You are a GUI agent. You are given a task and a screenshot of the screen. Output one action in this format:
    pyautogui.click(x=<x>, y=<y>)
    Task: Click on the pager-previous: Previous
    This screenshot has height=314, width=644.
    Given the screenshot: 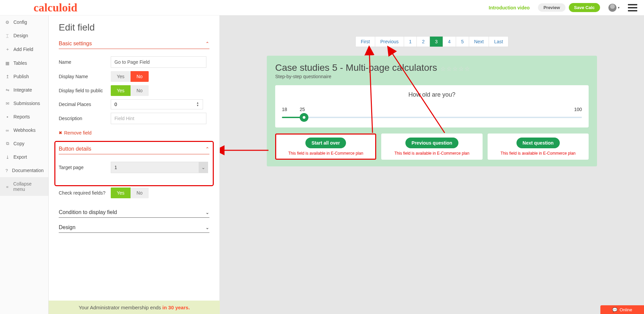 What is the action you would take?
    pyautogui.click(x=389, y=42)
    